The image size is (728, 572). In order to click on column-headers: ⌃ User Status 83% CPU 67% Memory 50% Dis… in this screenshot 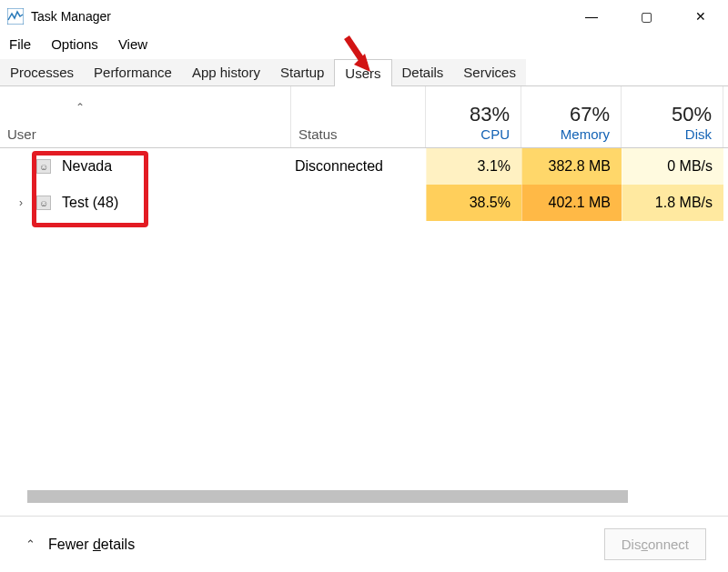, I will do `click(364, 117)`.